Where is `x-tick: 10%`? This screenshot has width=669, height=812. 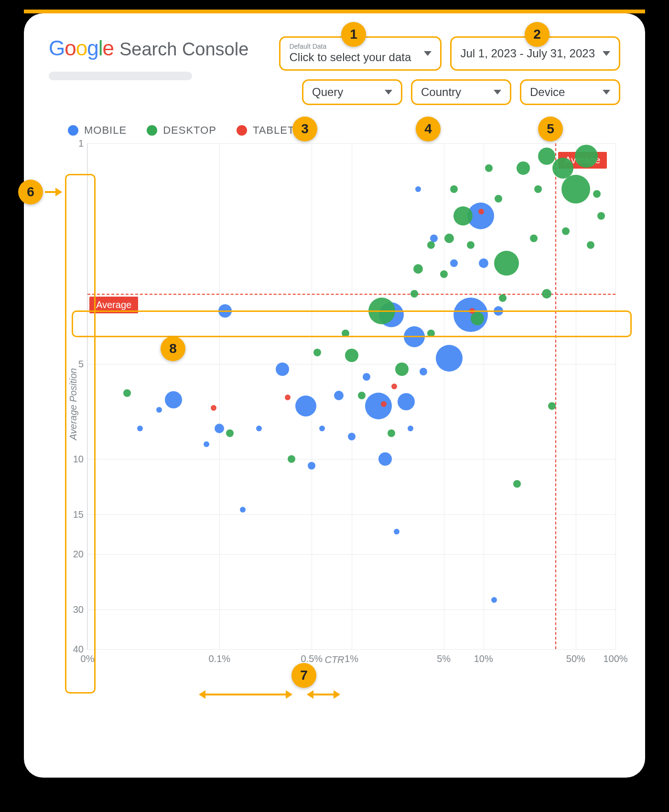 x-tick: 10% is located at coordinates (484, 659).